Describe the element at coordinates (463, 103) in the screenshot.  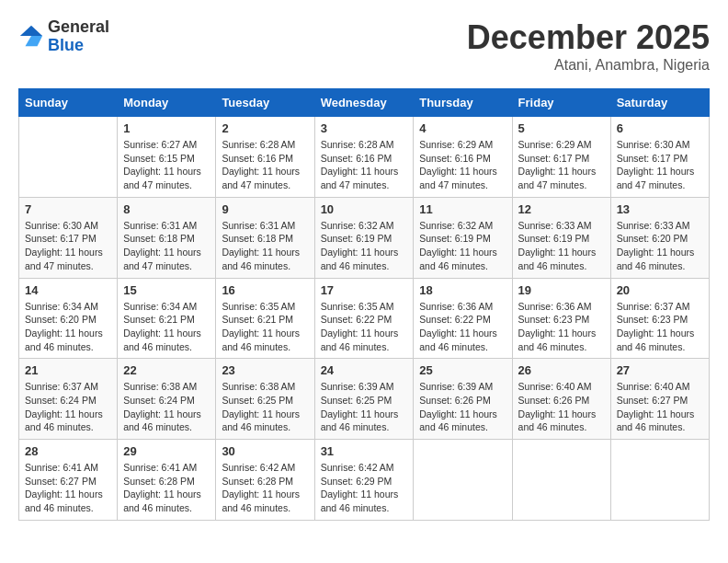
I see `calendar-header-thursday: Thursday` at that location.